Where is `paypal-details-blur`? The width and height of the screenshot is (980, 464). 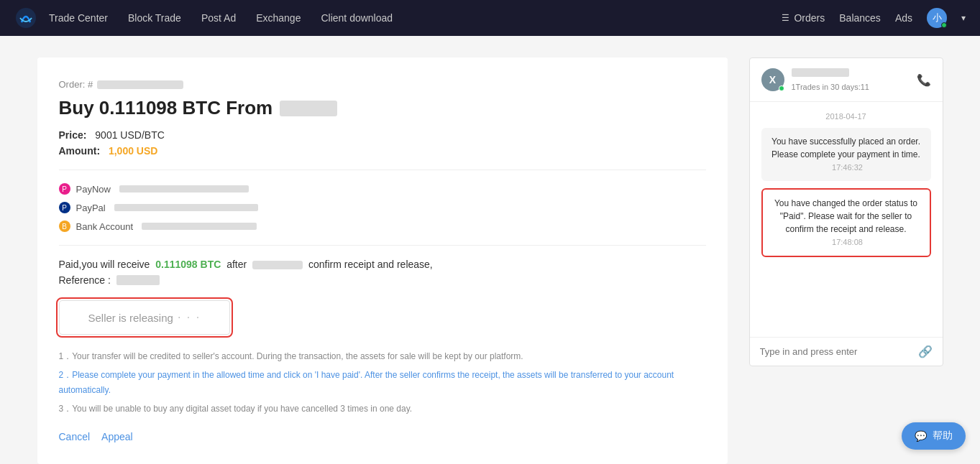 paypal-details-blur is located at coordinates (186, 208).